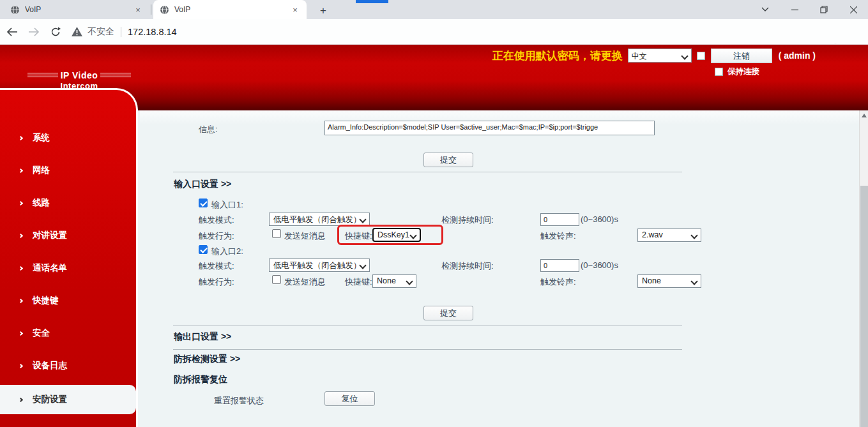 The height and width of the screenshot is (427, 868). Describe the element at coordinates (853, 10) in the screenshot. I see `close-window-button` at that location.